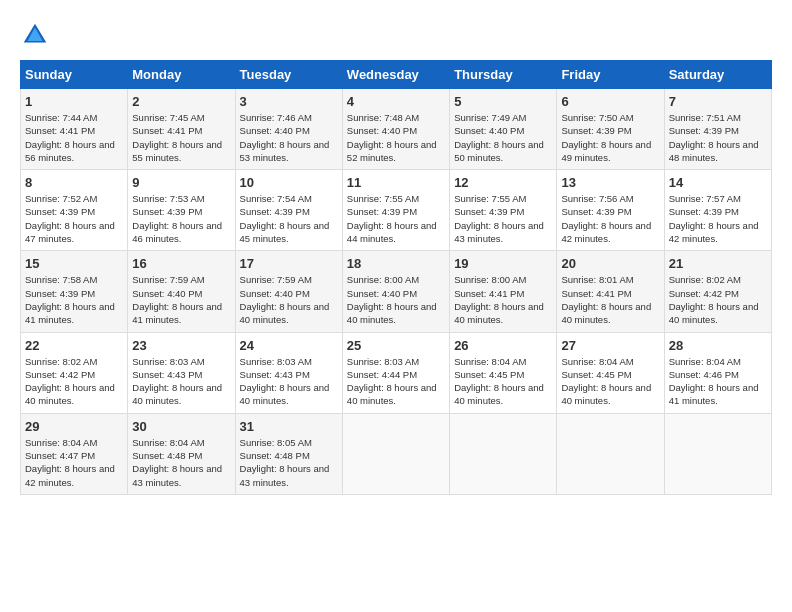 This screenshot has width=792, height=612. What do you see at coordinates (504, 130) in the screenshot?
I see `calendar-day-cell: 5 Sunrise: 7:49 AMSunset: 4:40 PMDayligh…` at bounding box center [504, 130].